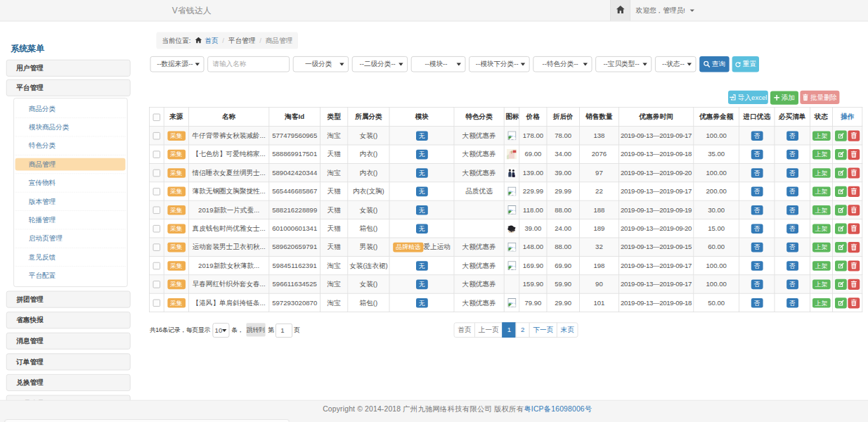  What do you see at coordinates (599, 210) in the screenshot?
I see `sales-cell: 188` at bounding box center [599, 210].